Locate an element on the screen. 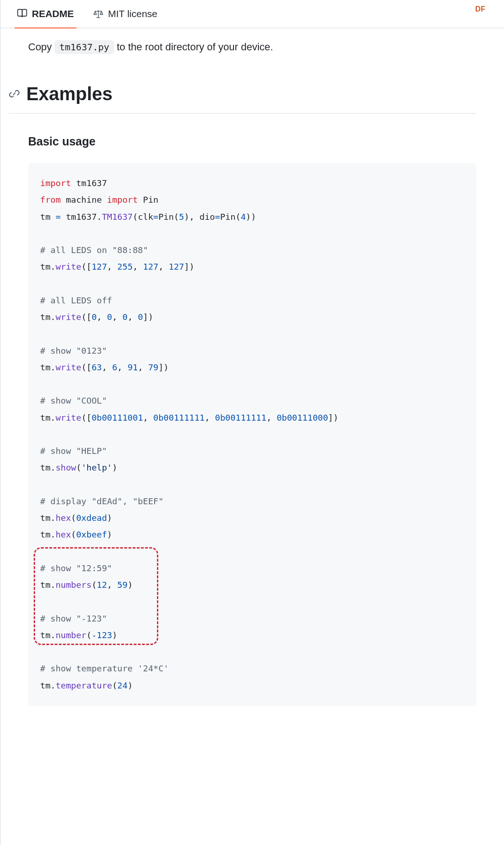 The image size is (504, 845). h2-basic-usage: Basic usage is located at coordinates (252, 142).